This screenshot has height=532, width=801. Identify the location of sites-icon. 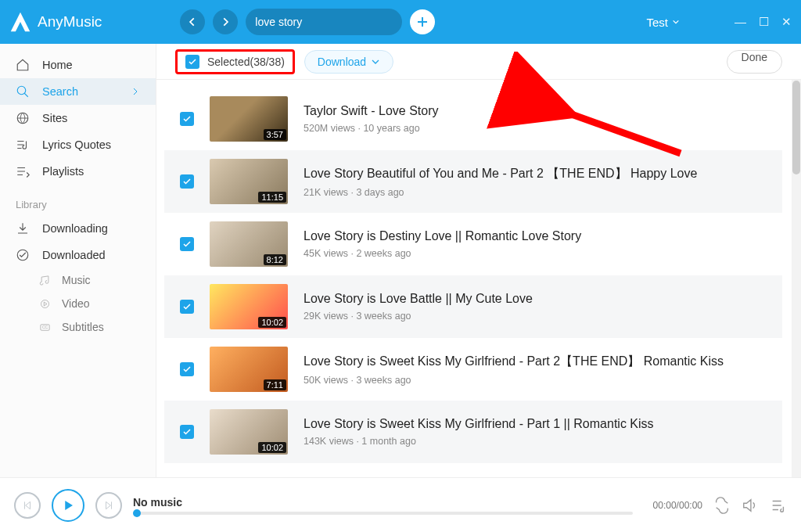
(23, 118).